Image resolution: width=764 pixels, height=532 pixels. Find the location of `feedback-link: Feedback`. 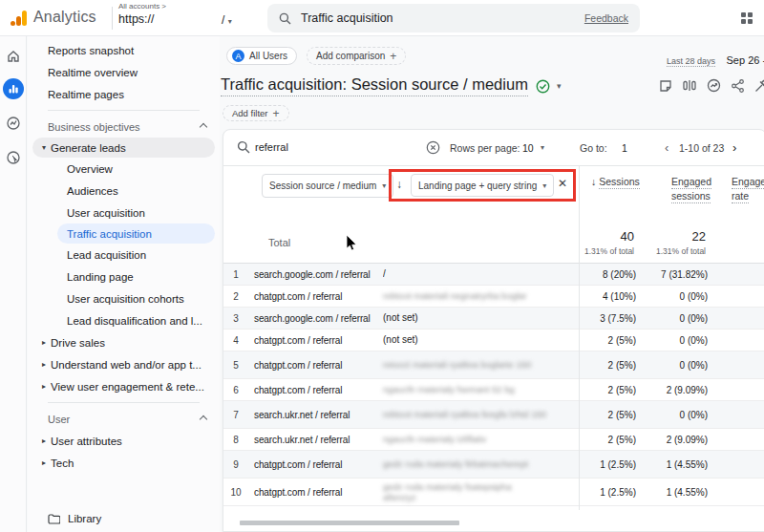

feedback-link: Feedback is located at coordinates (606, 18).